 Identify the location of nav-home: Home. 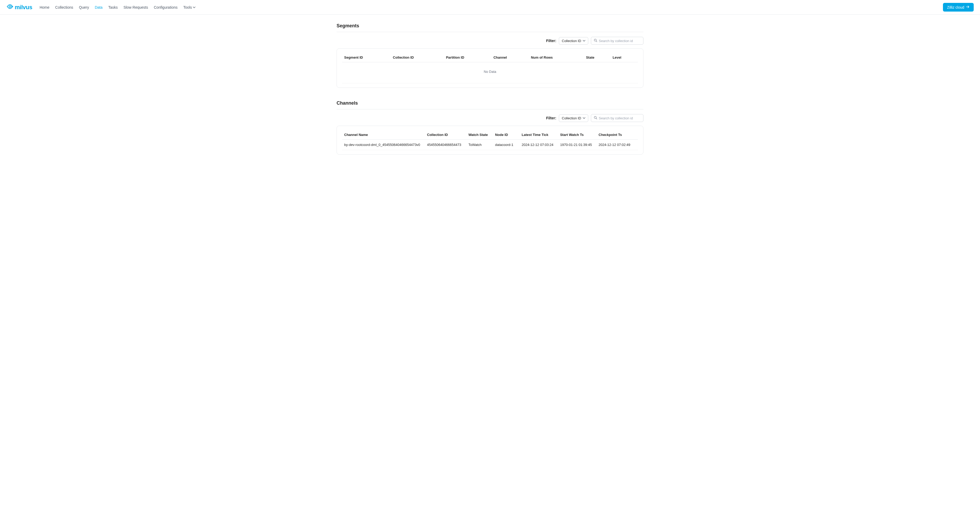
(45, 8).